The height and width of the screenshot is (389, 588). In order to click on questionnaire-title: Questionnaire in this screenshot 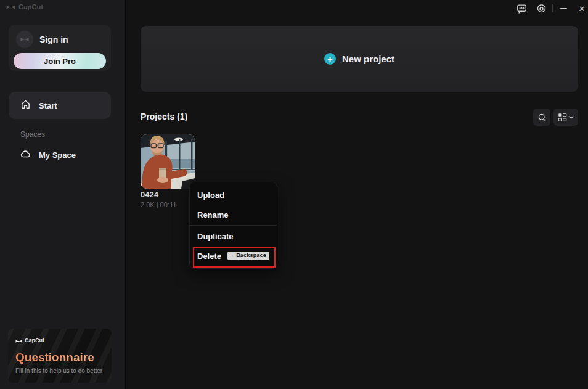, I will do `click(60, 358)`.